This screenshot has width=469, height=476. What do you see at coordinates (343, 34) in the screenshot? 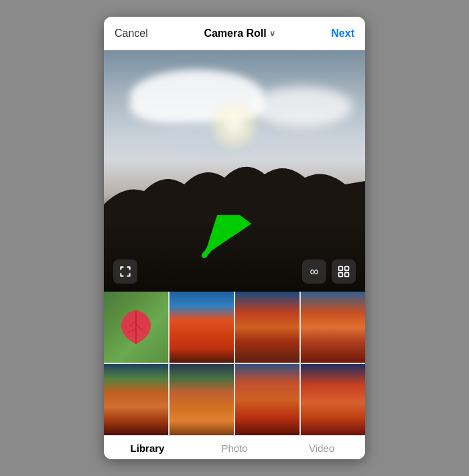
I see `next-button: Next` at bounding box center [343, 34].